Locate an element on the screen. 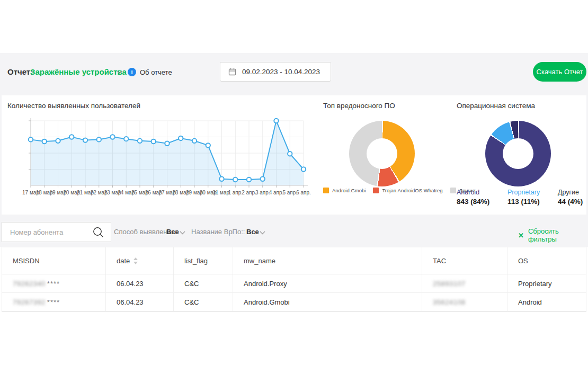 This screenshot has height=392, width=588. legend-item: Android.Gmobi is located at coordinates (344, 191).